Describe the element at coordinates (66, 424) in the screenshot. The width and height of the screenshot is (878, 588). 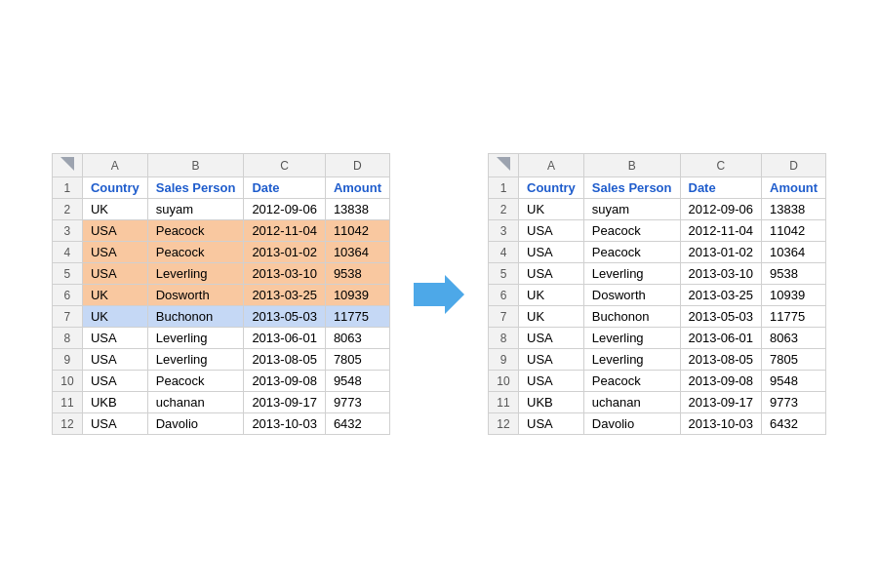
I see `row-header-num: 12` at that location.